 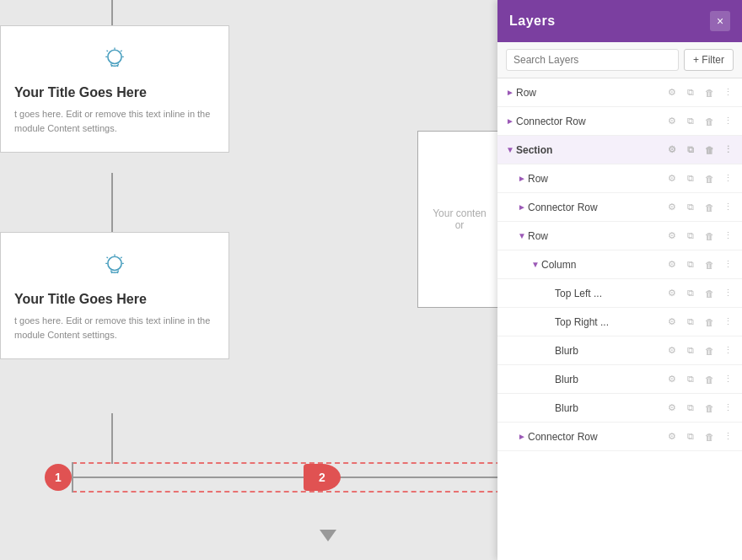 I want to click on layer-item-4: ► Row ⚙ ⧉ 🗑 ⋮, so click(x=620, y=179).